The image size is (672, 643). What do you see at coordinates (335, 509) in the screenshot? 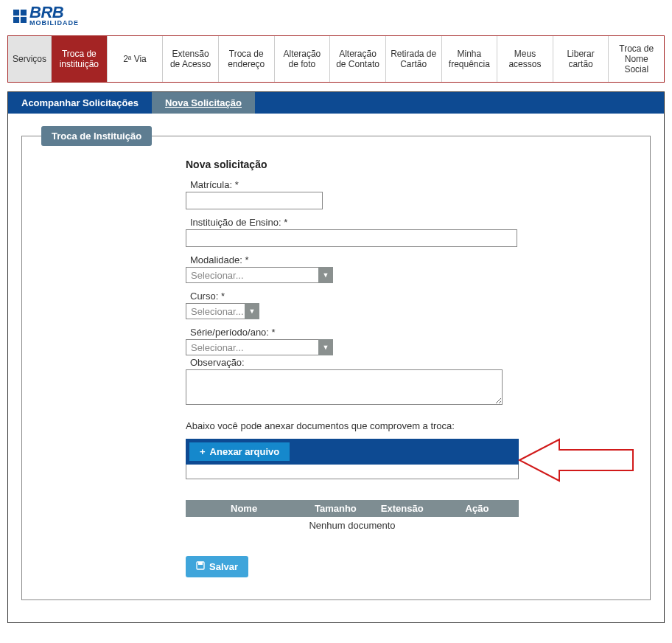
I see `col-tamanho: Tamanho` at bounding box center [335, 509].